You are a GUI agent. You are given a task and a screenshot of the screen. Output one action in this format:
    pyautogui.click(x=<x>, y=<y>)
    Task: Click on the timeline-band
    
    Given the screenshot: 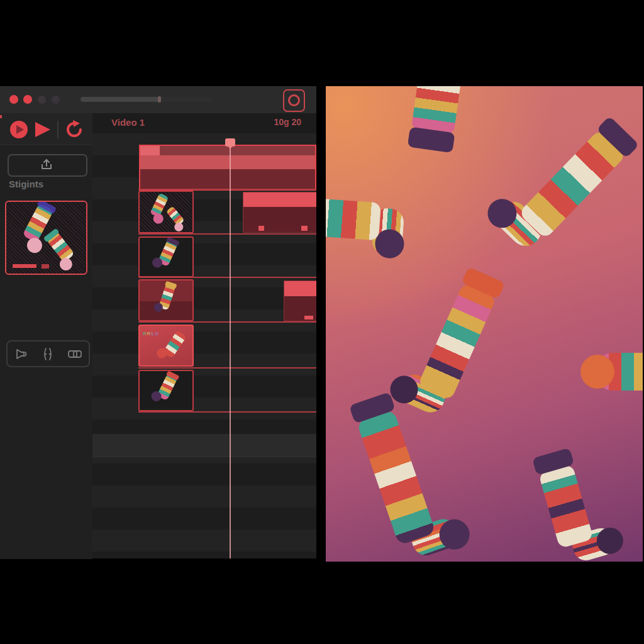 What is the action you would take?
    pyautogui.click(x=204, y=445)
    